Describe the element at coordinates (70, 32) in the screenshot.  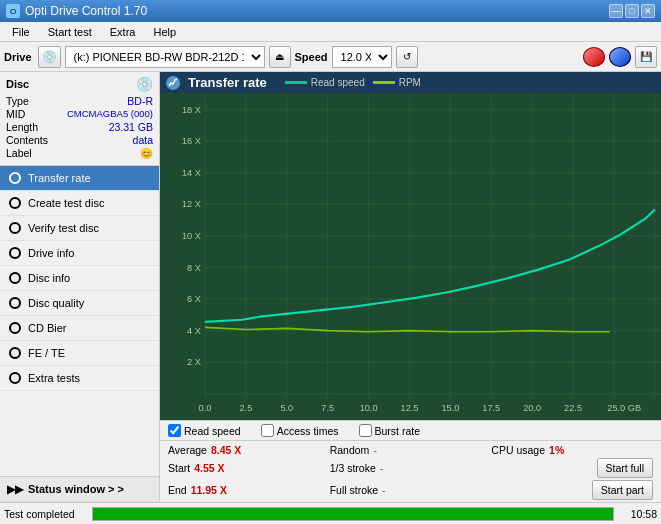
I see `menu-start-test: Start test` at that location.